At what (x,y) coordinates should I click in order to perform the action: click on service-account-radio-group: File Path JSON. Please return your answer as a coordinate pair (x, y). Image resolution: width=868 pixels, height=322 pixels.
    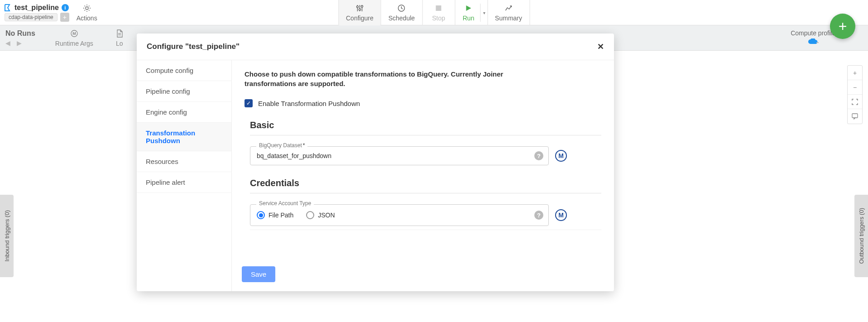
    Looking at the image, I should click on (399, 215).